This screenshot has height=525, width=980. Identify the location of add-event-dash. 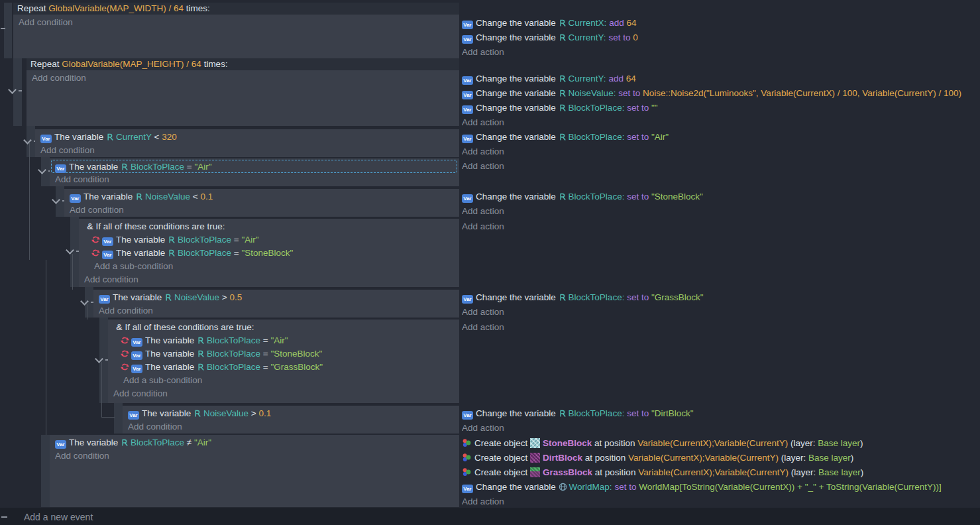
(4, 517).